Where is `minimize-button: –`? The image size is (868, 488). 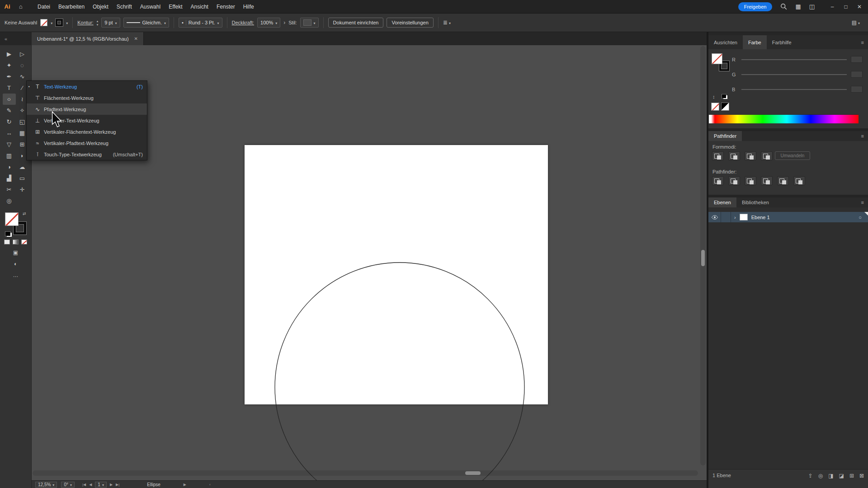 minimize-button: – is located at coordinates (832, 7).